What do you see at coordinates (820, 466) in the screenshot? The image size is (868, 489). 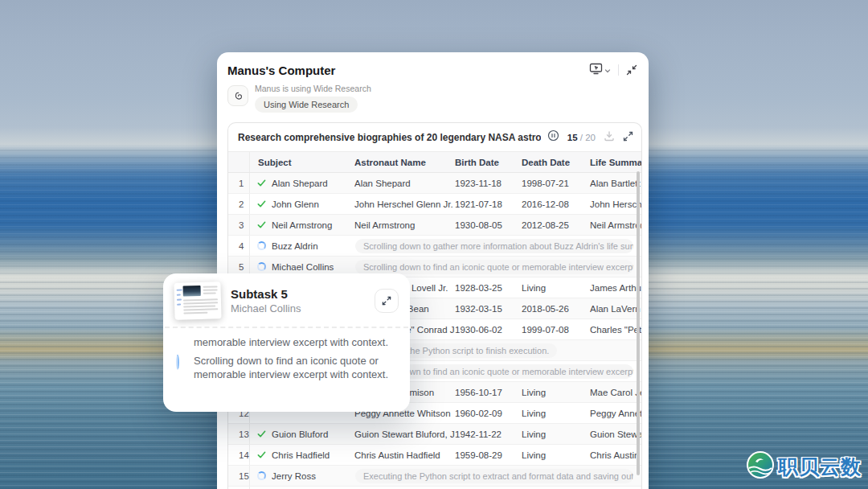 I see `watermark-text: 职贝云数` at bounding box center [820, 466].